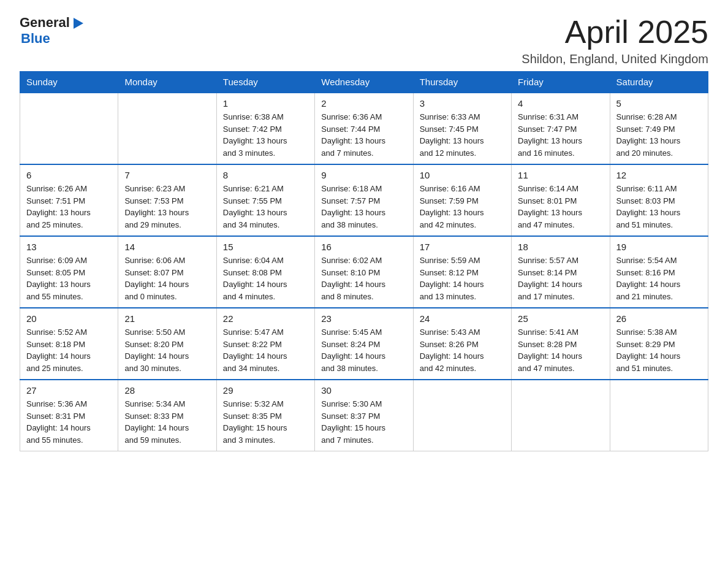 Image resolution: width=728 pixels, height=563 pixels. I want to click on day-info: Sunrise: 5:54 AM Sunset: 8:16 PM Dayligh…, so click(659, 278).